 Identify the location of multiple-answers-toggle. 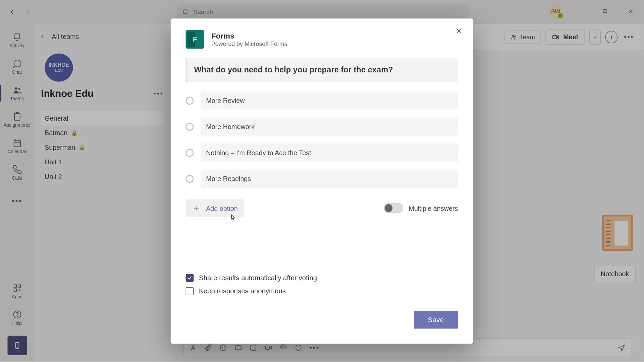
(393, 208).